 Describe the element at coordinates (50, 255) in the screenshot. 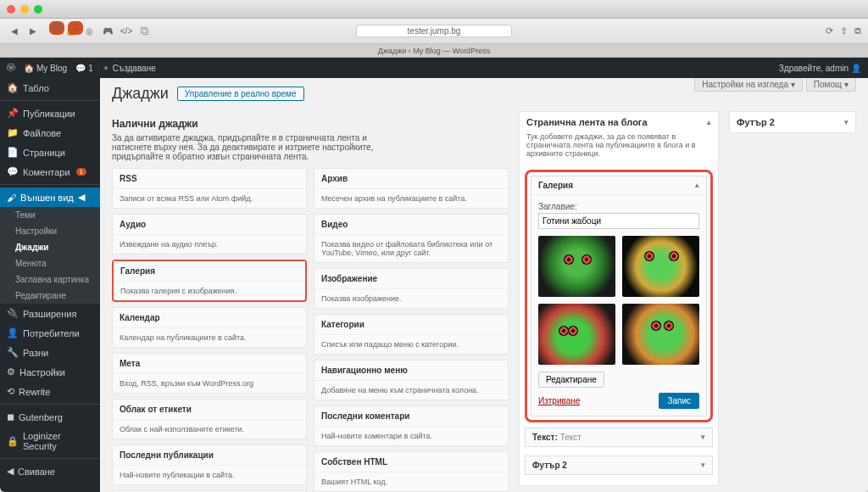

I see `submenu-appearance: Теми Настройки Джаджи Менюта Заглавна ка…` at that location.